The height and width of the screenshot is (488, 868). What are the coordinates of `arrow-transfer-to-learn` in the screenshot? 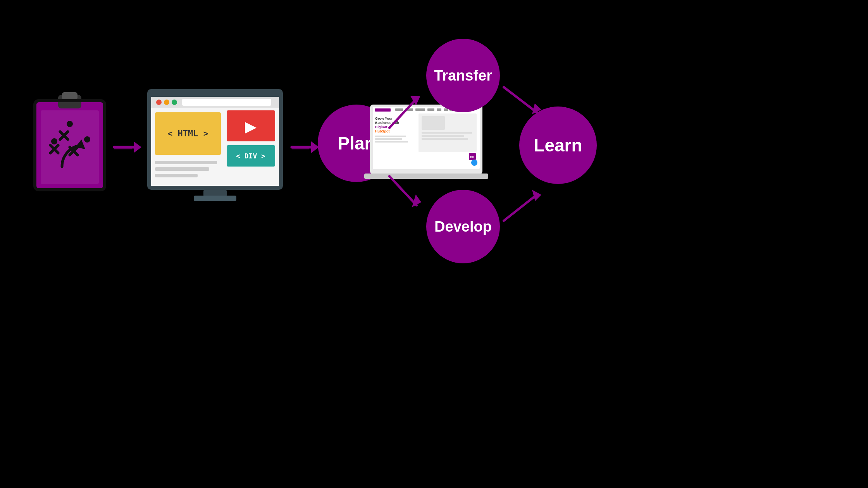 It's located at (523, 99).